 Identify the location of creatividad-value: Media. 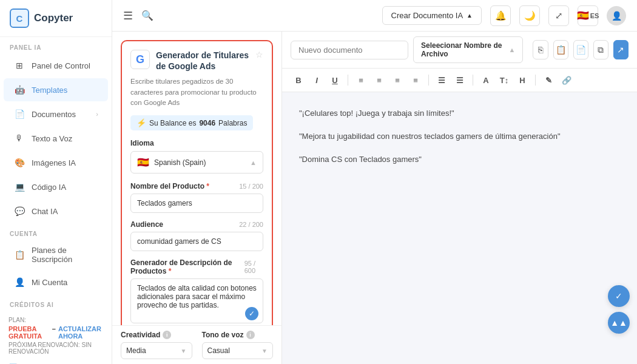
(136, 351).